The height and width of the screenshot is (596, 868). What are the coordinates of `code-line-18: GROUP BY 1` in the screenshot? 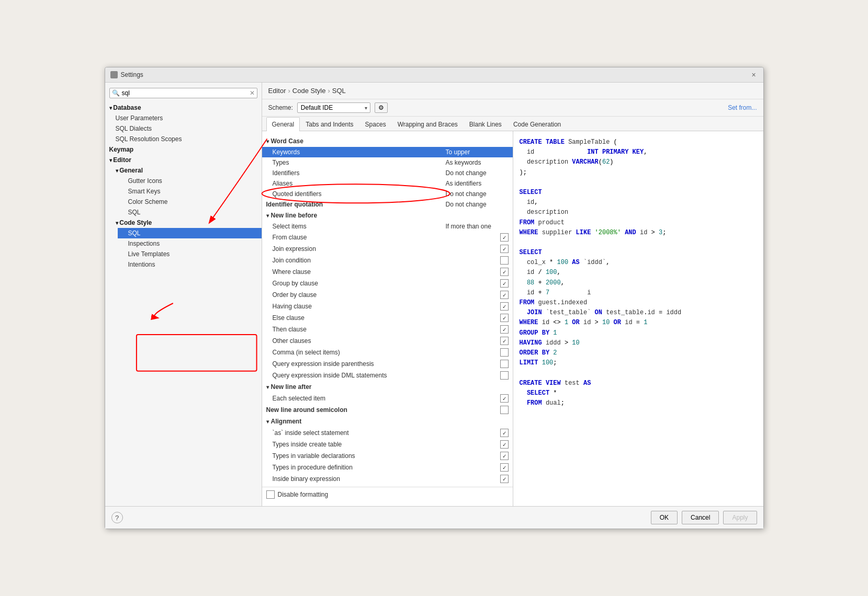 It's located at (638, 334).